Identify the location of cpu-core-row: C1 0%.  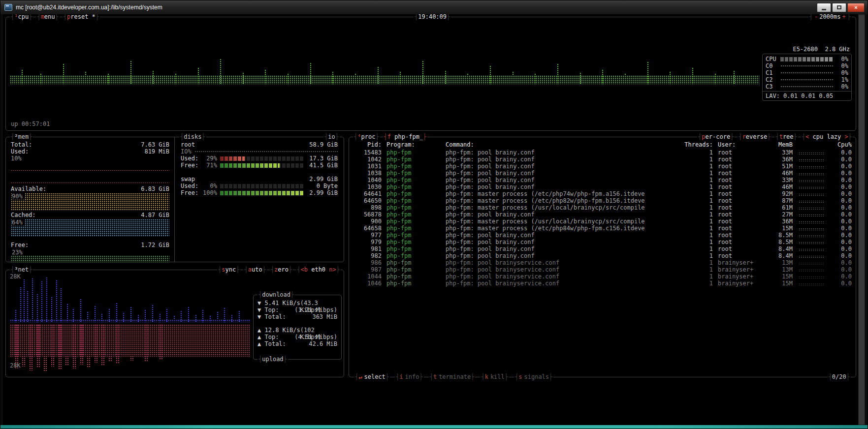
(807, 73).